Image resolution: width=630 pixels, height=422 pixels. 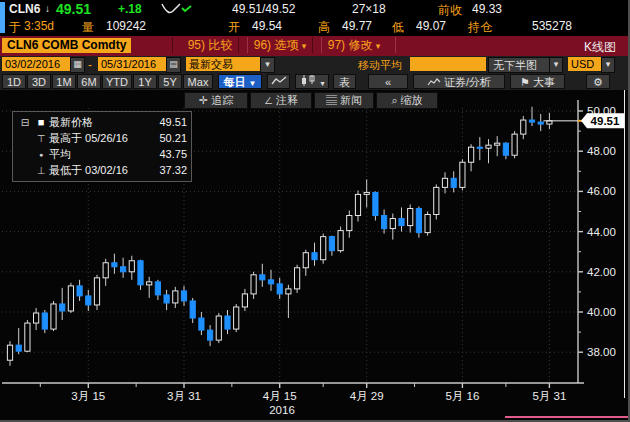 I want to click on collapse-panel-button: «, so click(x=388, y=82).